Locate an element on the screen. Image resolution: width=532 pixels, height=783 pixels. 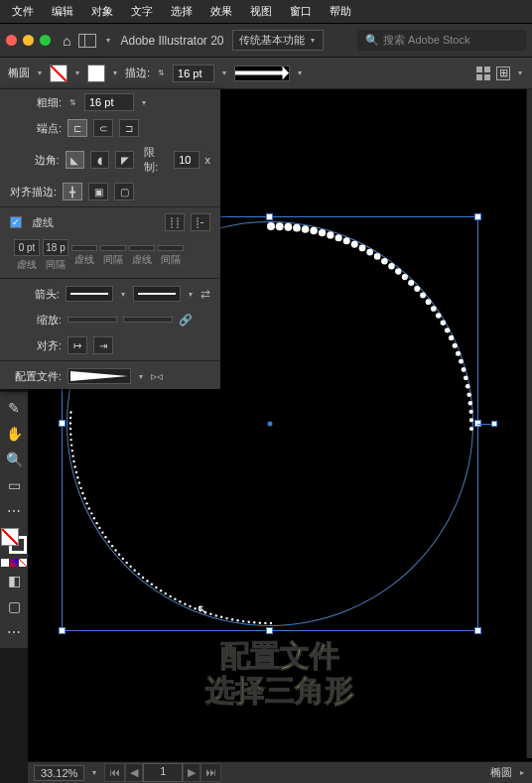
dash-sub-label: 虚线 is located at coordinates (142, 260).